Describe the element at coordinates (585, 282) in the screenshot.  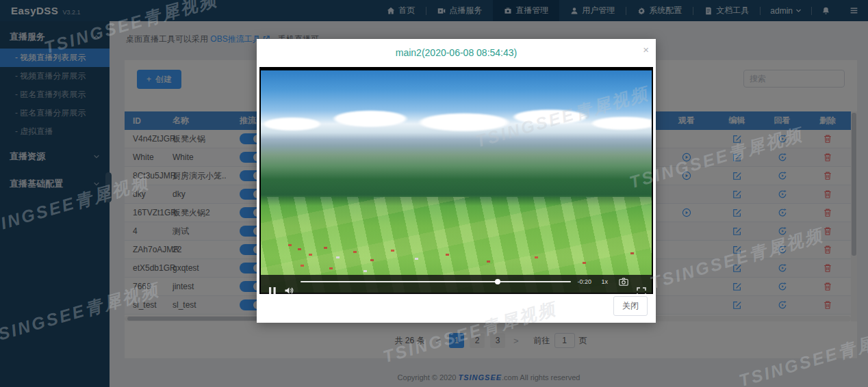
I see `time-remaining: -0:20` at that location.